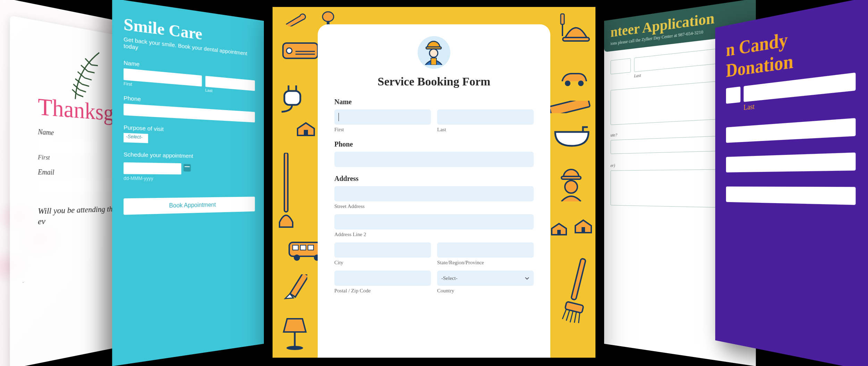 This screenshot has height=366, width=868. I want to click on address-line2-input, so click(434, 222).